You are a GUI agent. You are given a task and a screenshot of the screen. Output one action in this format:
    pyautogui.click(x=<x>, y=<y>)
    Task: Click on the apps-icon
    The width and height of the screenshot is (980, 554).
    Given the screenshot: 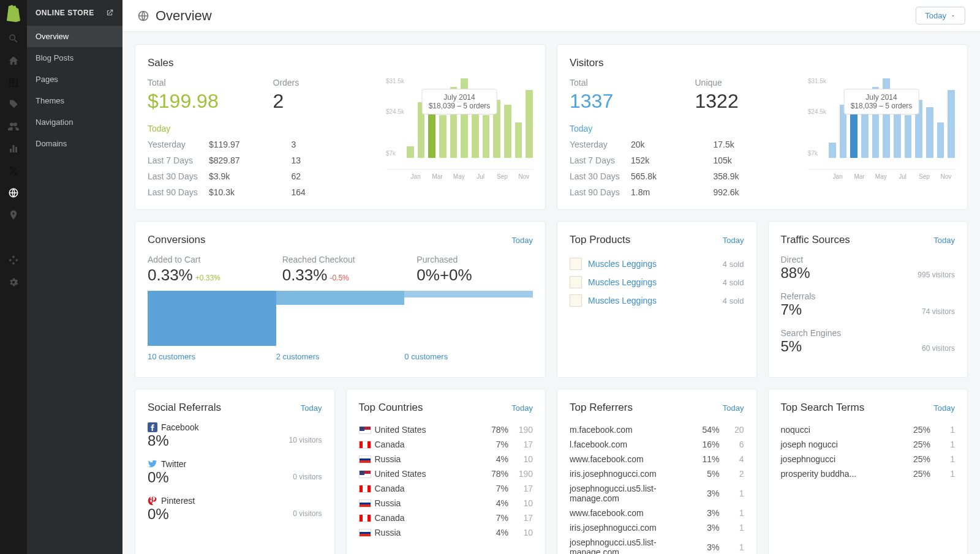 What is the action you would take?
    pyautogui.click(x=13, y=260)
    